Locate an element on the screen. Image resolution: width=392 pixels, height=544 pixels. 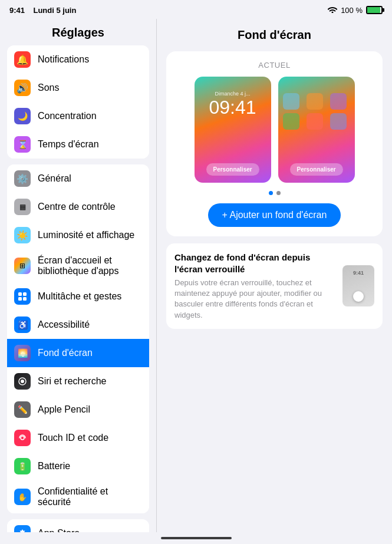
lock-screen-preview: Dimanche 4 j... 09:41 Personnaliser is located at coordinates (233, 130).